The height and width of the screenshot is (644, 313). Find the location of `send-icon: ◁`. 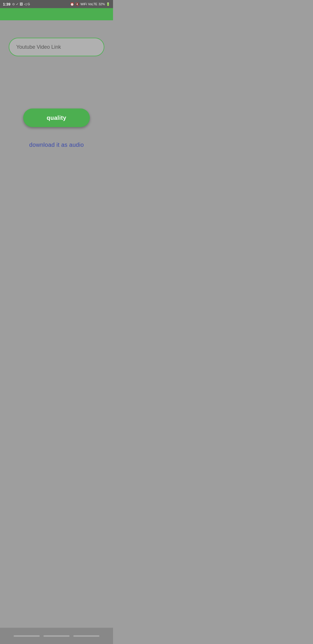

send-icon: ◁ is located at coordinates (25, 4).